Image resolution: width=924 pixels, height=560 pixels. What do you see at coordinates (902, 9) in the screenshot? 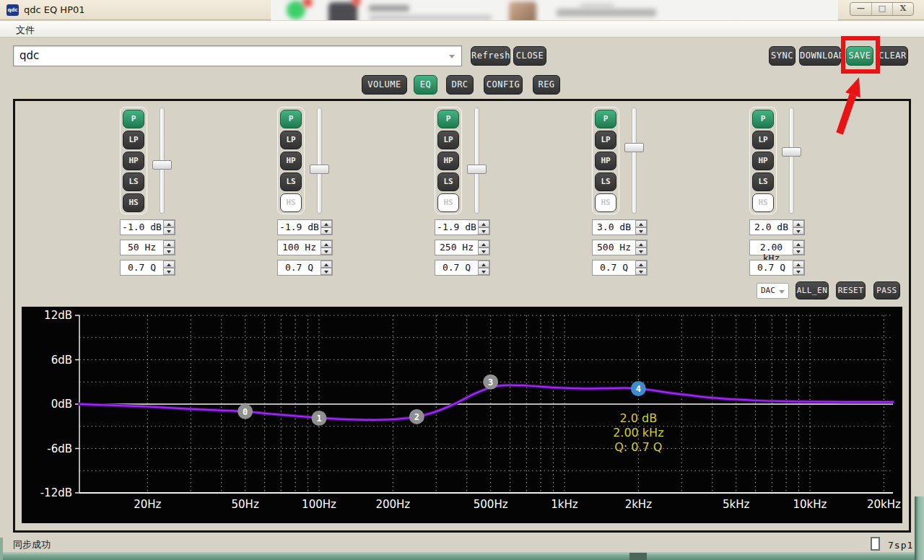
I see `close-window-button: X` at bounding box center [902, 9].